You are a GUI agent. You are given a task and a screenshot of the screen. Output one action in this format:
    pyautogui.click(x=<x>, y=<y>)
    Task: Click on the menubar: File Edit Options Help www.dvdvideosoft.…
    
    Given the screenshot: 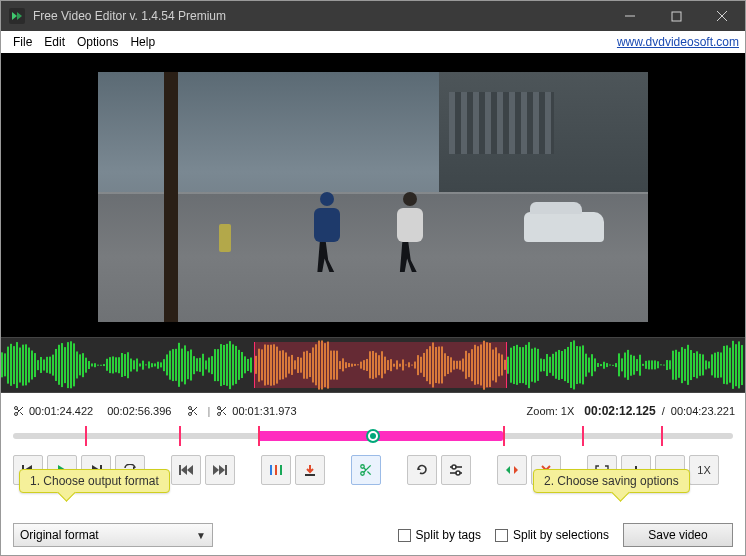 What is the action you would take?
    pyautogui.click(x=373, y=42)
    